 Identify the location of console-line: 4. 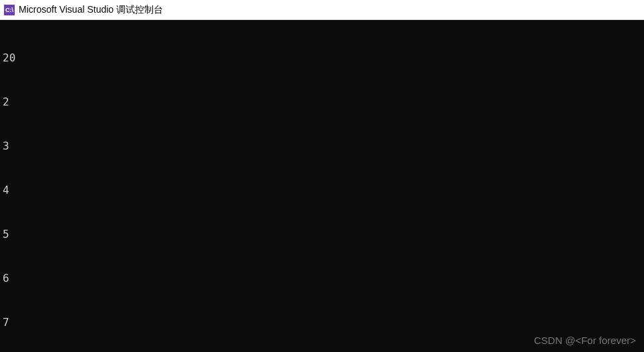
(322, 190).